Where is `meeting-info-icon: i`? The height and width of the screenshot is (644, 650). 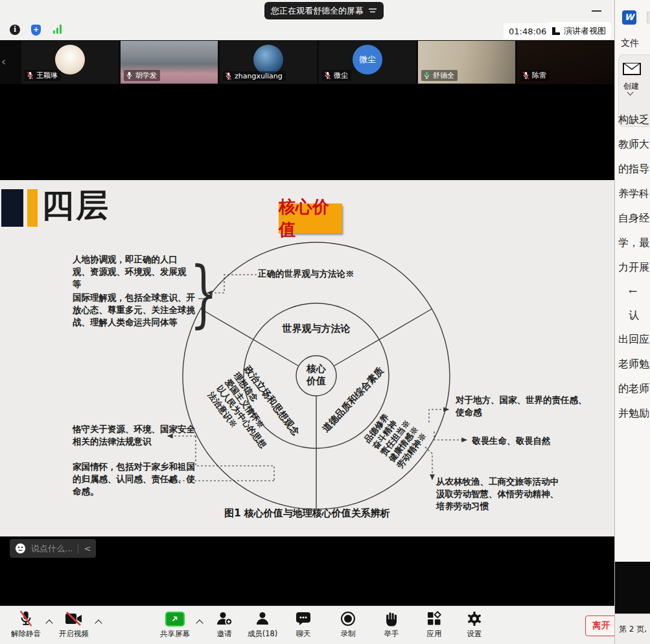 meeting-info-icon: i is located at coordinates (15, 30).